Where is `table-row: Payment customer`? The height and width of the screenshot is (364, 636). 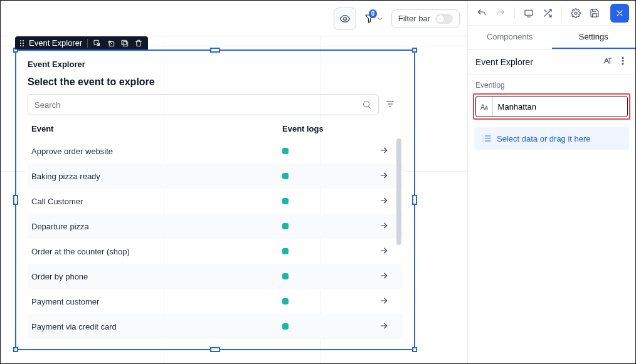 table-row: Payment customer is located at coordinates (215, 301).